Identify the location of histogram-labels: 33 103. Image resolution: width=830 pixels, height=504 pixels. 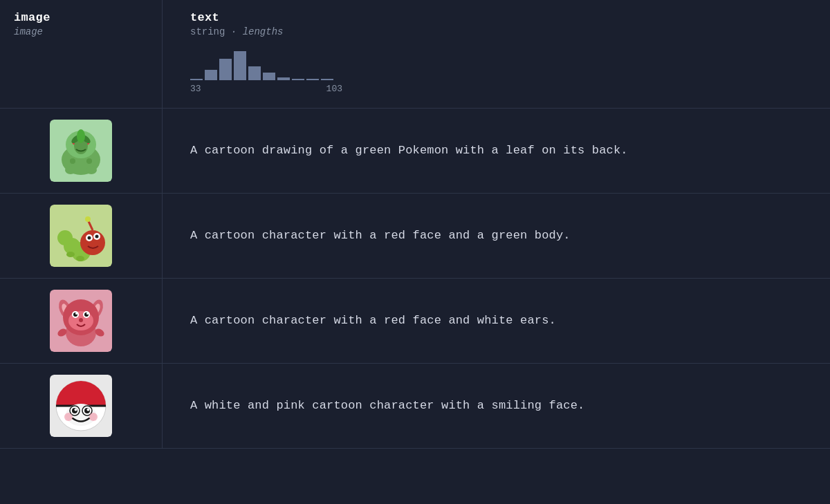
(266, 88).